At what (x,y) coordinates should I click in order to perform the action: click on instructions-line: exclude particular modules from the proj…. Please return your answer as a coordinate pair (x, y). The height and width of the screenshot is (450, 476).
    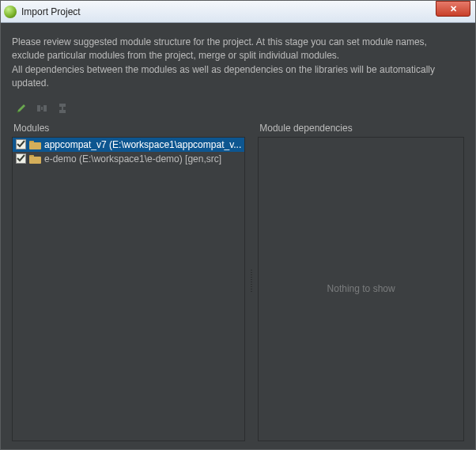
    Looking at the image, I should click on (238, 55).